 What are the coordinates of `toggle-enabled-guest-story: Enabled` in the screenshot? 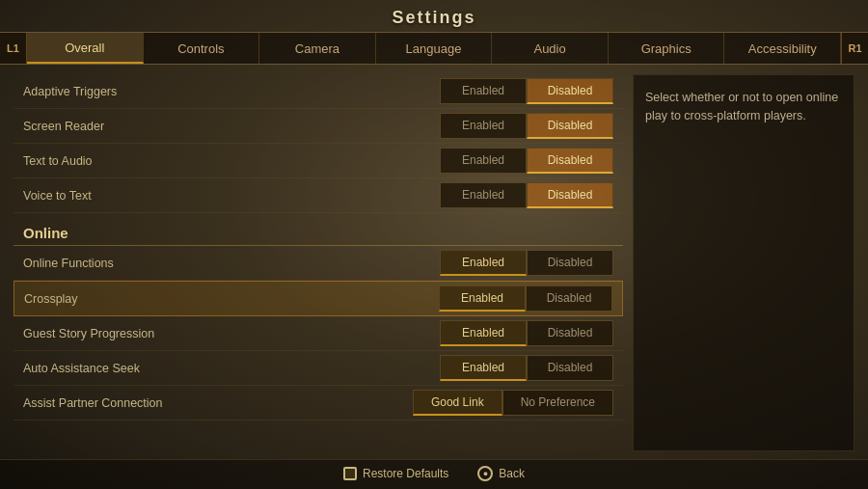 It's located at (483, 334).